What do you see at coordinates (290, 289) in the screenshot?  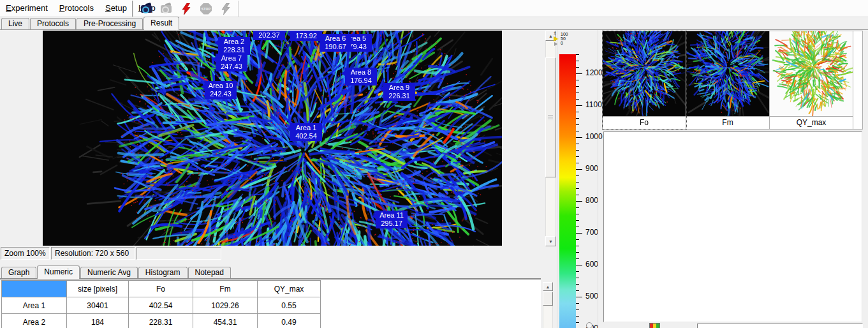 I see `table-col-qy-max: QY_max` at bounding box center [290, 289].